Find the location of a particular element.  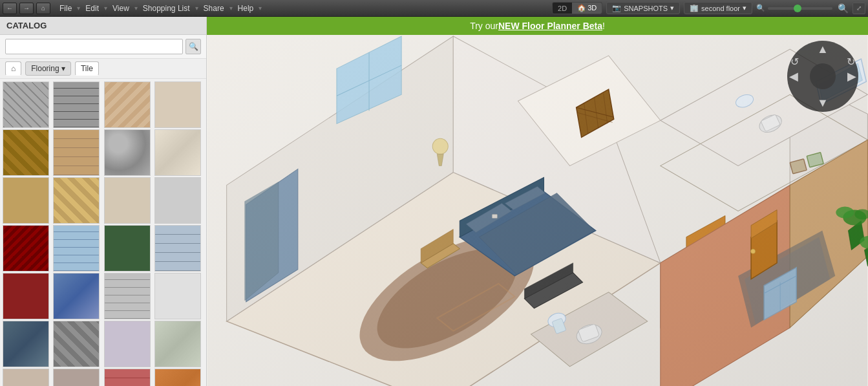

snapshots-arrow-icon: ▾ is located at coordinates (672, 8).